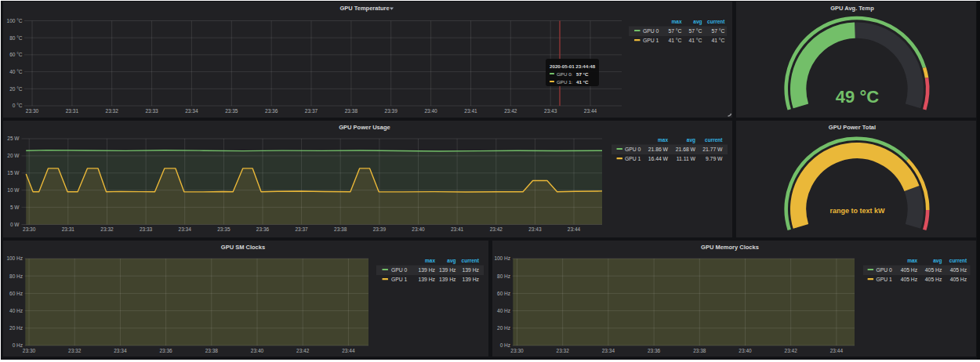 Image resolution: width=980 pixels, height=362 pixels. What do you see at coordinates (503, 293) in the screenshot?
I see `svg-text: 60 Hz` at bounding box center [503, 293].